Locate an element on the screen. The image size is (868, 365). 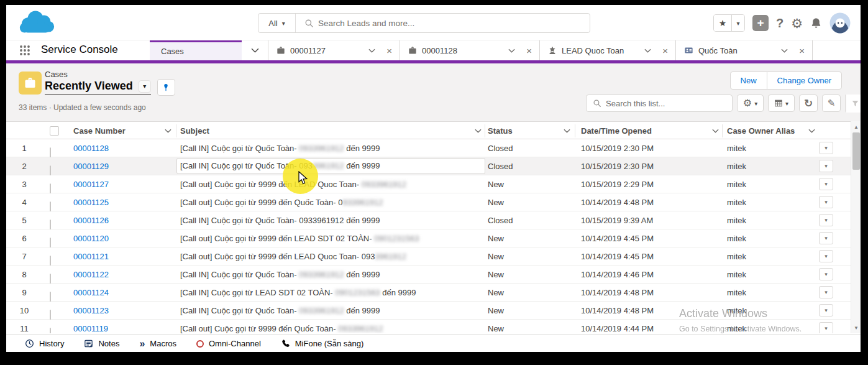
tab-case-00001127: 00001127 × is located at coordinates (334, 50).